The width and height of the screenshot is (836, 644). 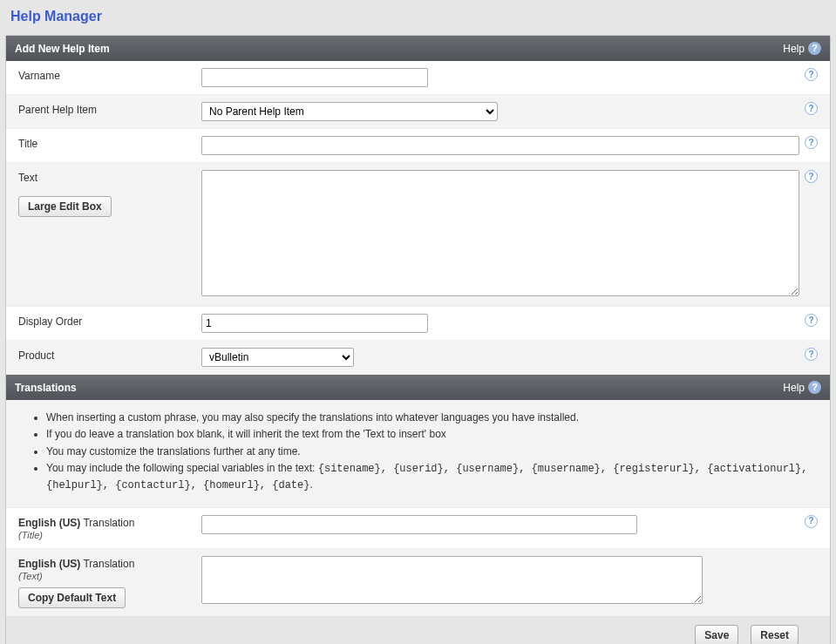 I want to click on large-edit-box-button: Large Edit Box, so click(x=65, y=207).